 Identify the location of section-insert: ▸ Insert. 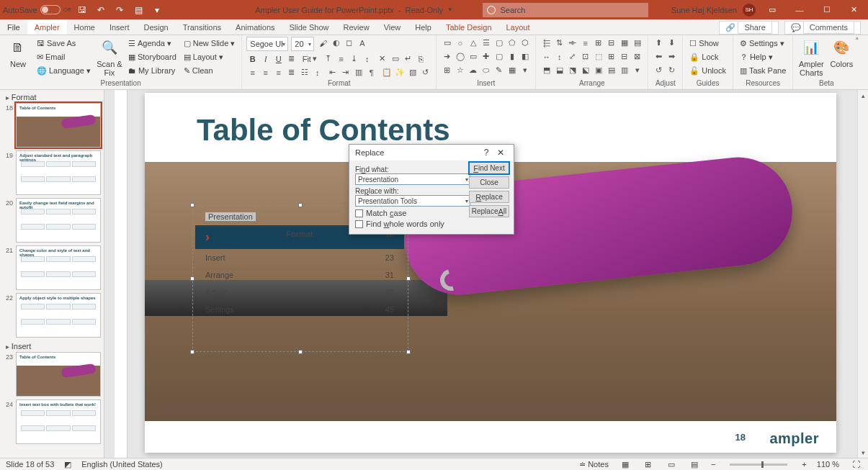
(52, 346).